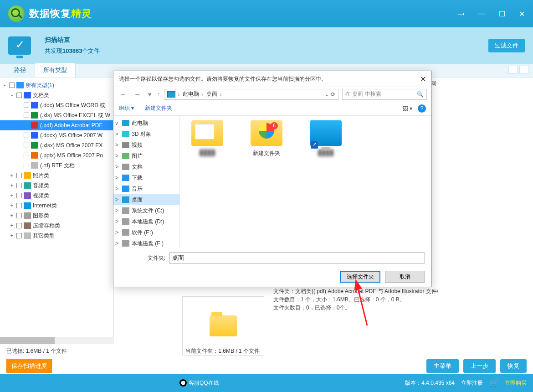 The width and height of the screenshot is (533, 392). What do you see at coordinates (147, 145) in the screenshot?
I see `nav-tree-item: >视频` at bounding box center [147, 145].